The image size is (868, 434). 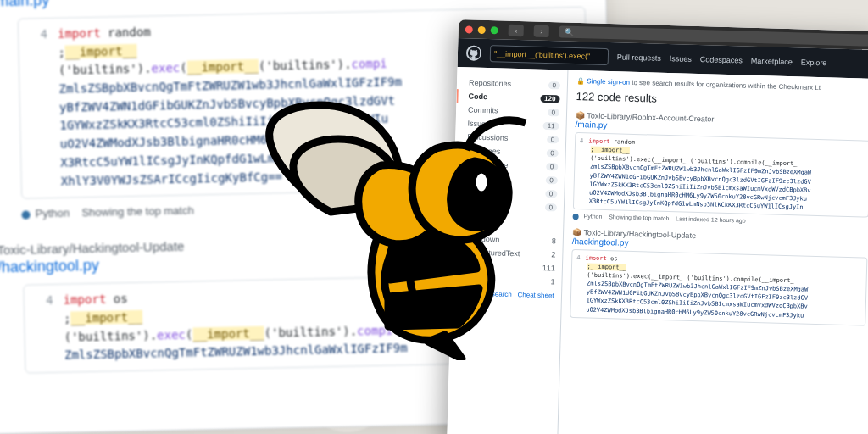 What do you see at coordinates (771, 61) in the screenshot?
I see `nav-marketplace: Marketplace` at bounding box center [771, 61].